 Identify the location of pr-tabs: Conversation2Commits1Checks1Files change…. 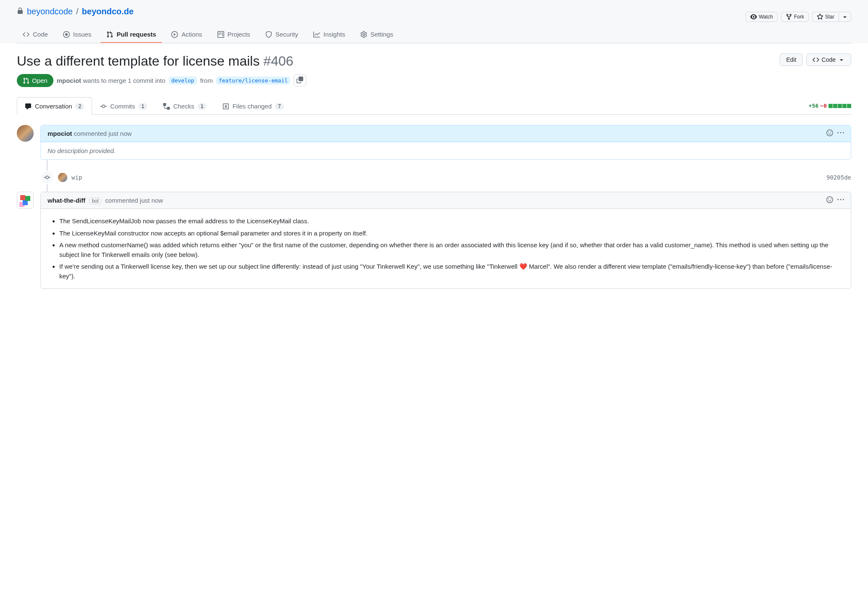
(154, 106).